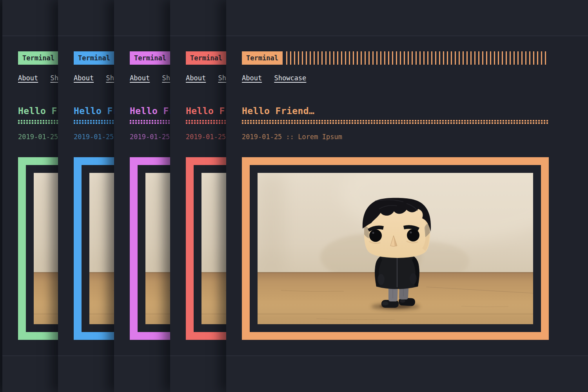 The image size is (588, 392). I want to click on site-header: Terminal, so click(395, 58).